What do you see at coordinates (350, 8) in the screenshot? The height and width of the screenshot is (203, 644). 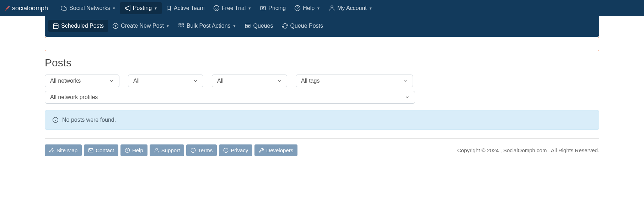 I see `nav-my-account: My Account ▼` at bounding box center [350, 8].